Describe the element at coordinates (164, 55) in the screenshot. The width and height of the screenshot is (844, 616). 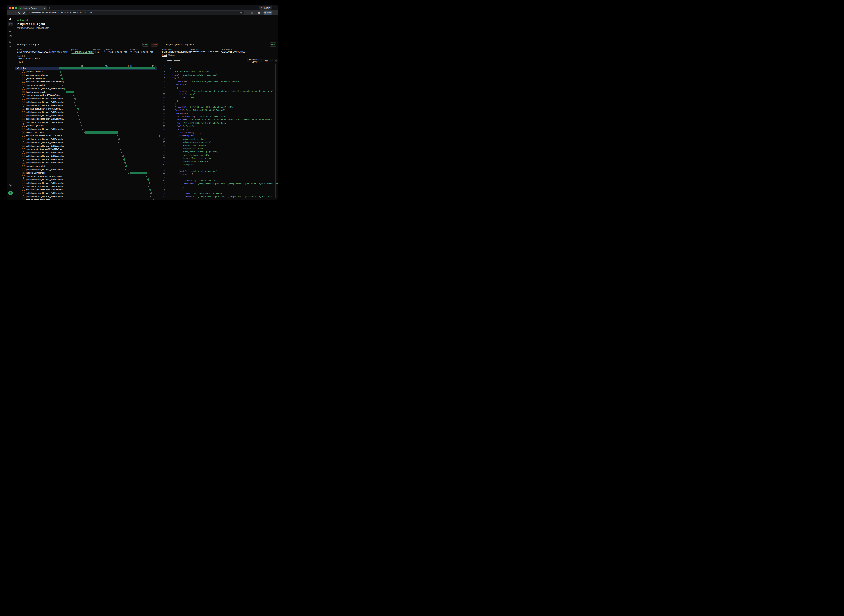
I see `tab-input: Input` at that location.